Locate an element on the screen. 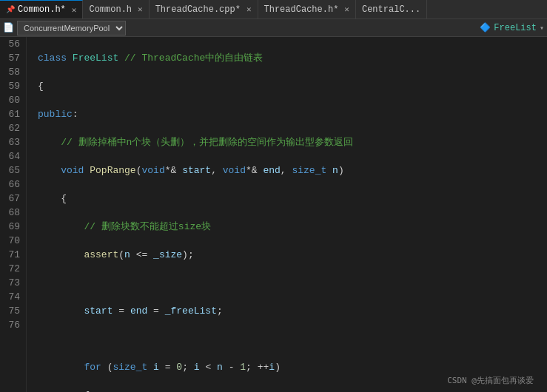 This screenshot has height=392, width=547. line-num-69: 69 is located at coordinates (12, 226).